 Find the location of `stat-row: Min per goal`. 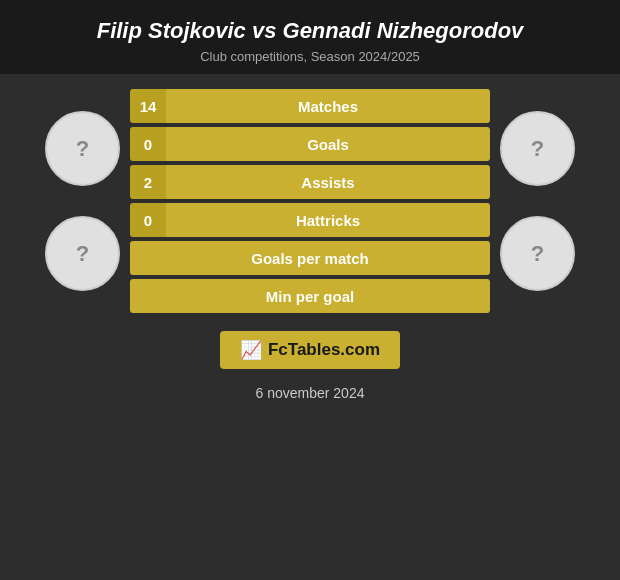

stat-row: Min per goal is located at coordinates (310, 296).